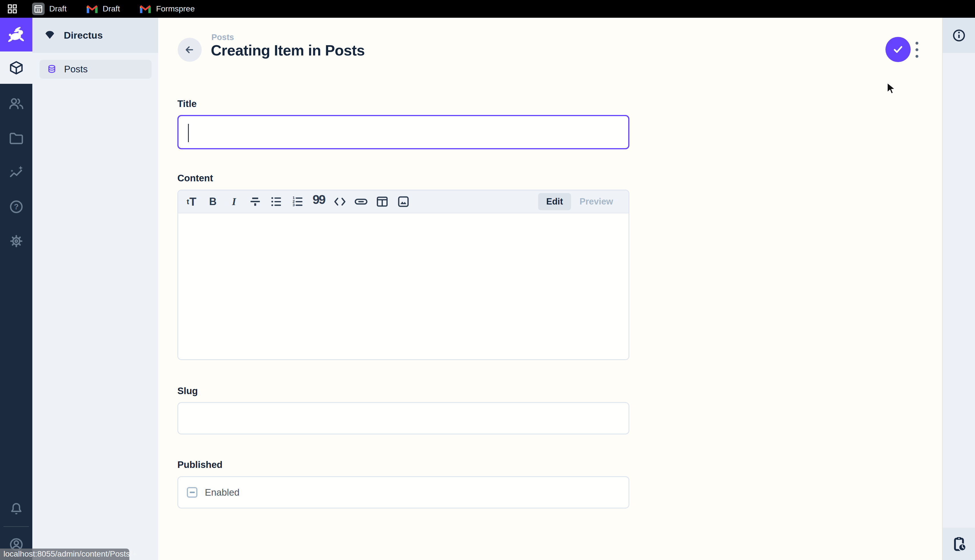 This screenshot has height=560, width=975. I want to click on people-icon, so click(16, 104).